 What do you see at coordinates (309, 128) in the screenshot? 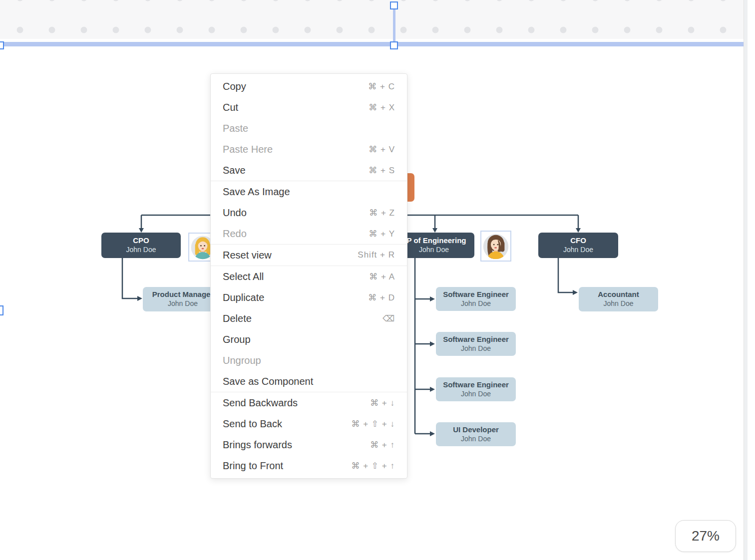
I see `menu-item-paste: Paste` at bounding box center [309, 128].